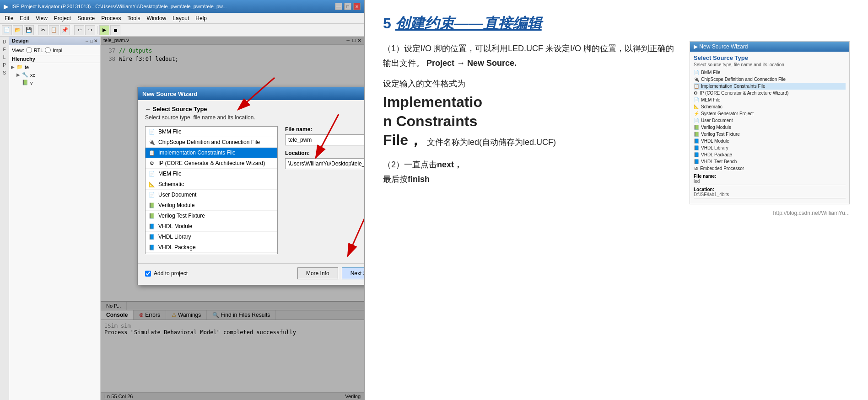 The width and height of the screenshot is (868, 400). Describe the element at coordinates (156, 18) in the screenshot. I see `menu-window: Window` at that location.